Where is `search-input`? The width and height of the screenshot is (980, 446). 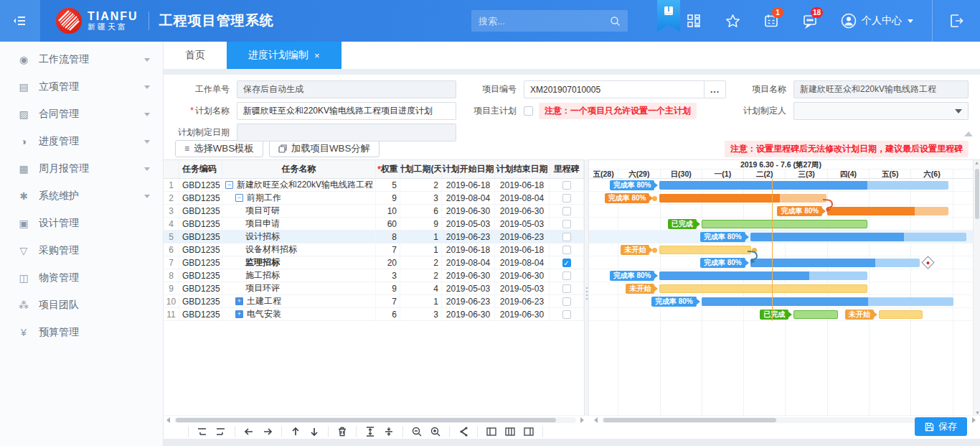
search-input is located at coordinates (544, 22).